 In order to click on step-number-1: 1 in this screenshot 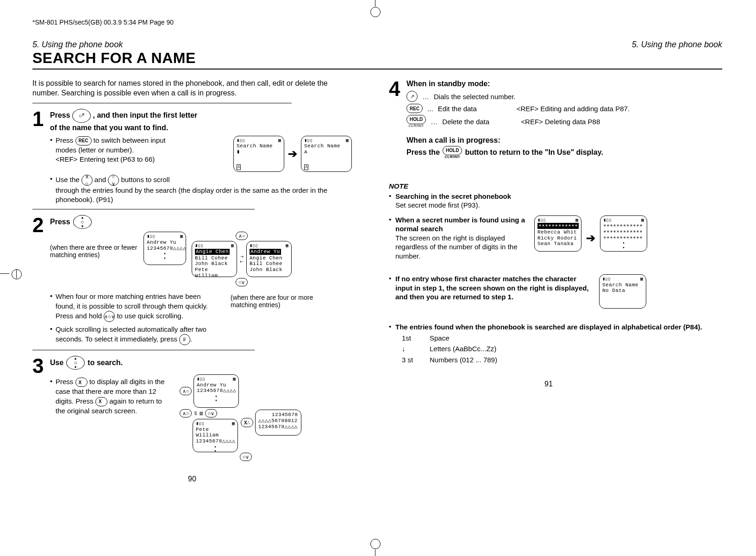, I will do `click(41, 157)`.